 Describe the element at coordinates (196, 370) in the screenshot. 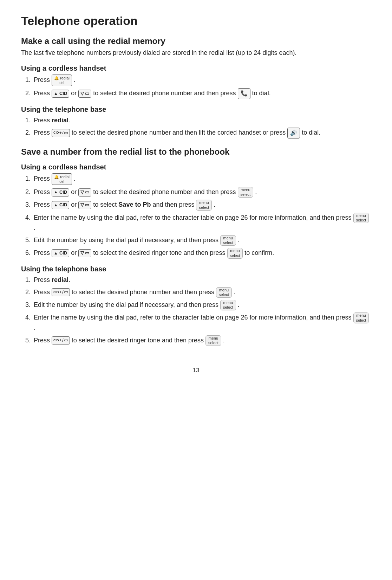

I see `page-number: 13` at that location.